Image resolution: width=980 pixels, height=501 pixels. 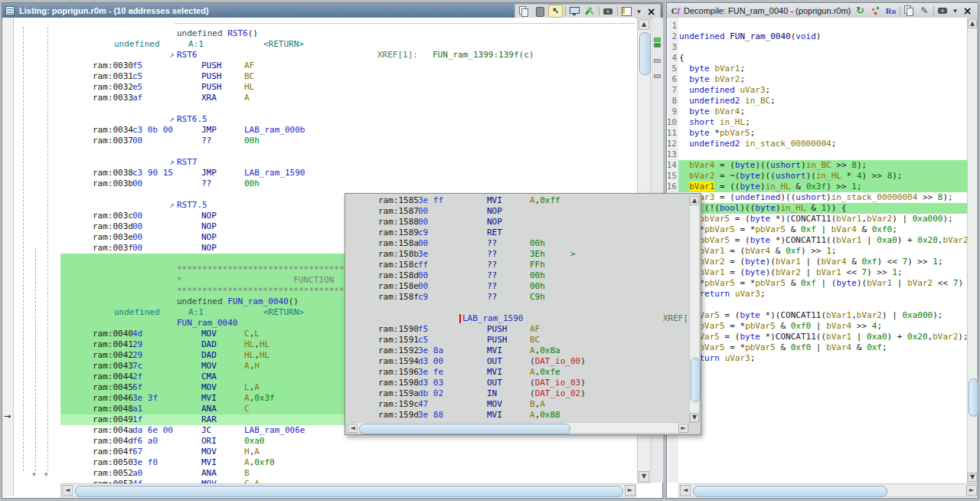 I want to click on decompiler-line: bVar1 = (byte)(bVar2 | bVar1 << 7) >> 1;, so click(x=791, y=273).